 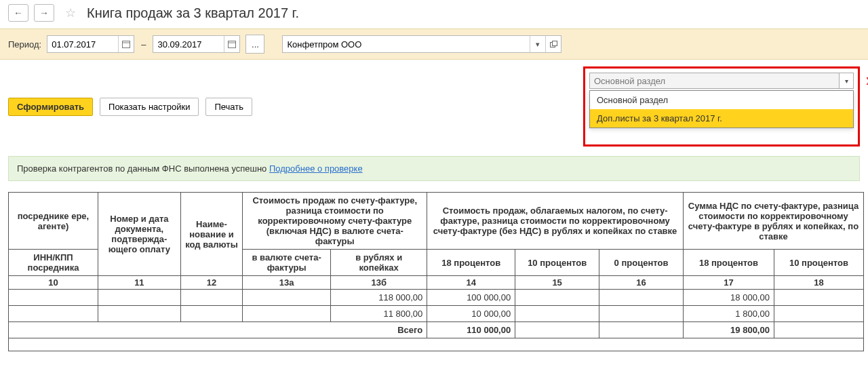 I want to click on colnum-16: 16, so click(x=642, y=283).